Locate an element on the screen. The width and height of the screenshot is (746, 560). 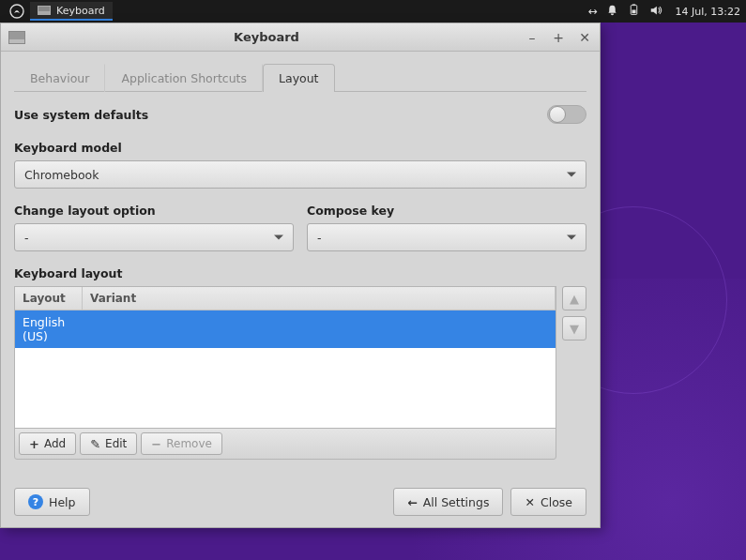
whisker-menu-button is located at coordinates (17, 11).